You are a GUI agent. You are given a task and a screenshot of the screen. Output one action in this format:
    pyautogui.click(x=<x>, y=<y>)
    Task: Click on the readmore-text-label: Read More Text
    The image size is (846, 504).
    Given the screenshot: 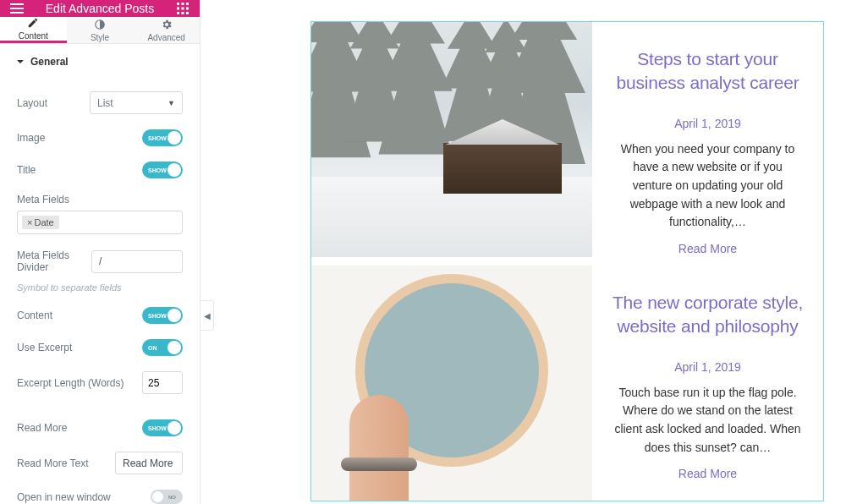 What is the action you would take?
    pyautogui.click(x=52, y=463)
    